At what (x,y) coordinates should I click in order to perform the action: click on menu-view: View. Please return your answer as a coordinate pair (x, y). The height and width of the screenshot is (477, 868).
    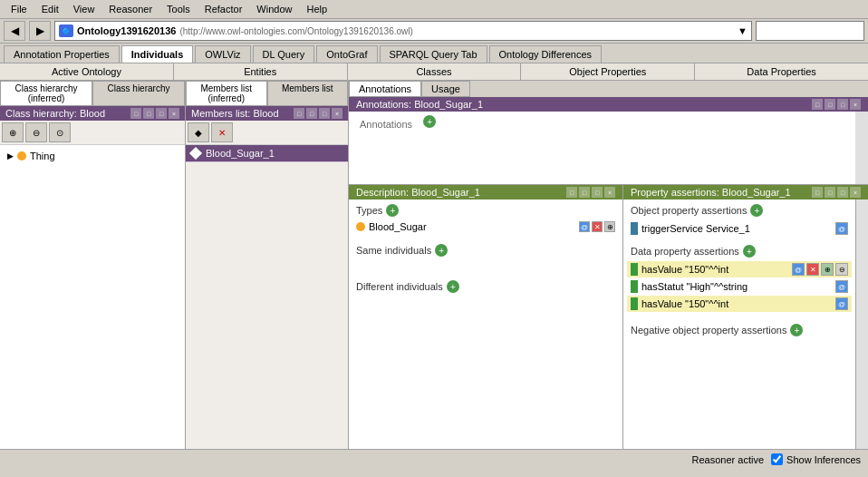
    Looking at the image, I should click on (84, 9).